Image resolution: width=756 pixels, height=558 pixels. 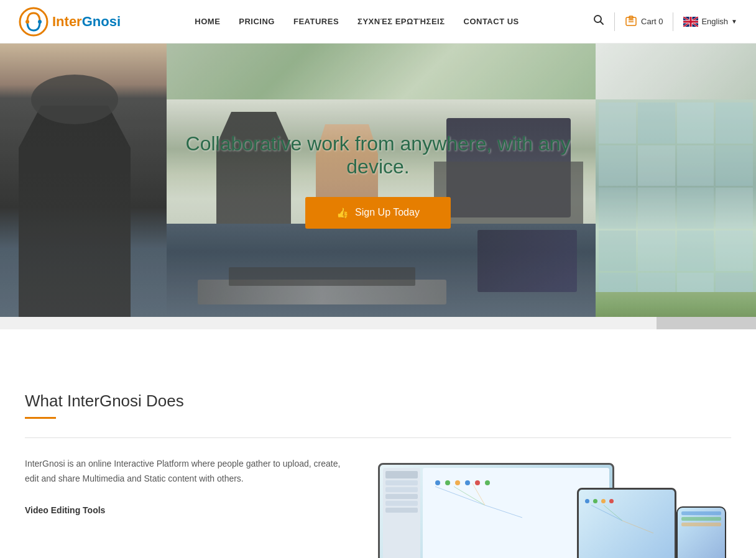 I want to click on section-feature: Video Editing Tools, so click(x=187, y=510).